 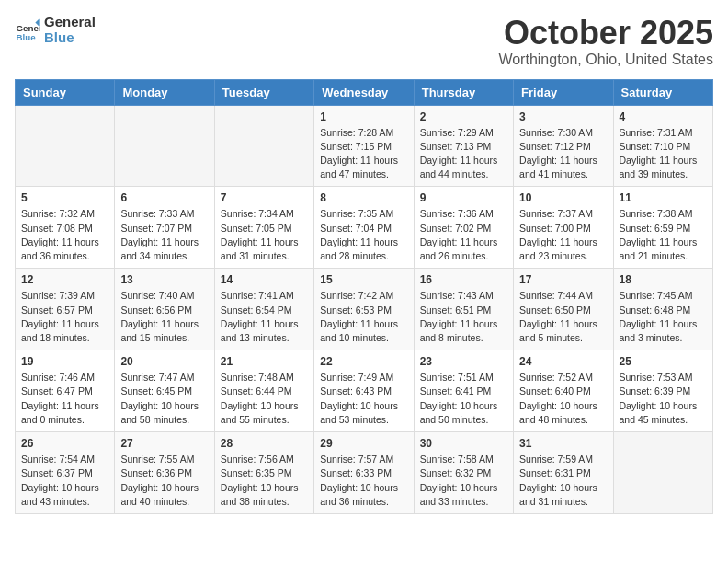 I want to click on day-number: 12, so click(x=64, y=280).